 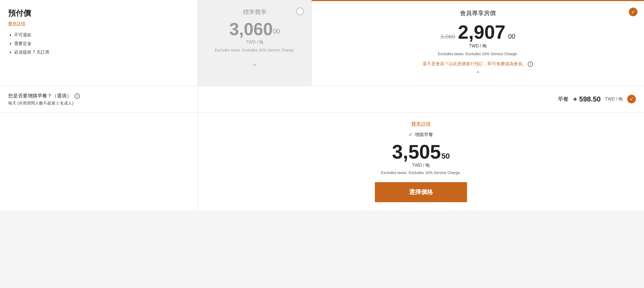 I want to click on total-price-note: Excludes taxes. Excludes 10% Service Cha…, so click(x=421, y=173).